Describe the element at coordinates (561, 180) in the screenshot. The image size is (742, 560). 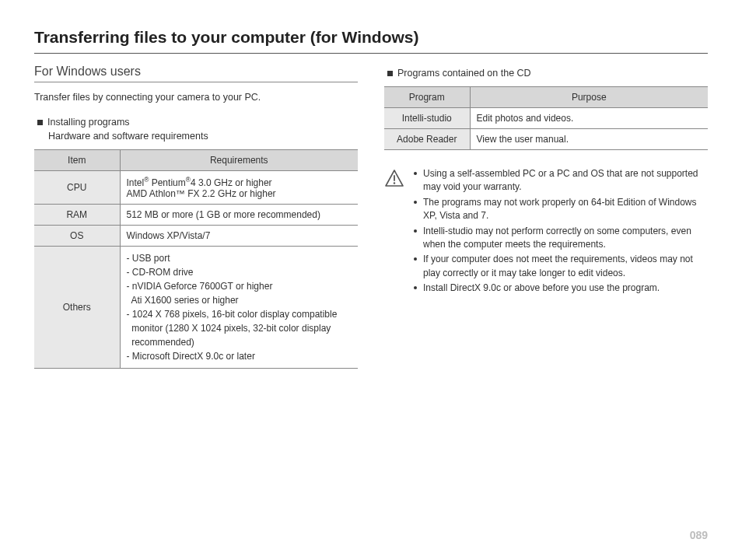
I see `list-item: Using a self-assembled PC or a PC and OS…` at that location.